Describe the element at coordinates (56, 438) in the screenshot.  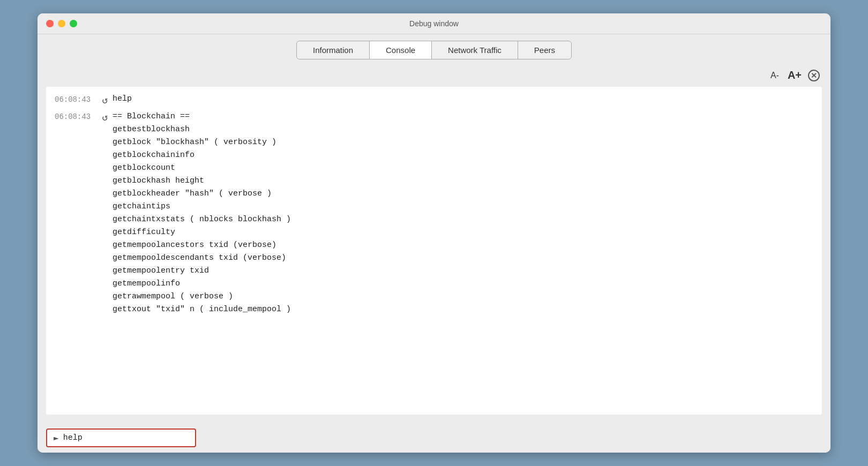
I see `input-prompt-icon: ►` at that location.